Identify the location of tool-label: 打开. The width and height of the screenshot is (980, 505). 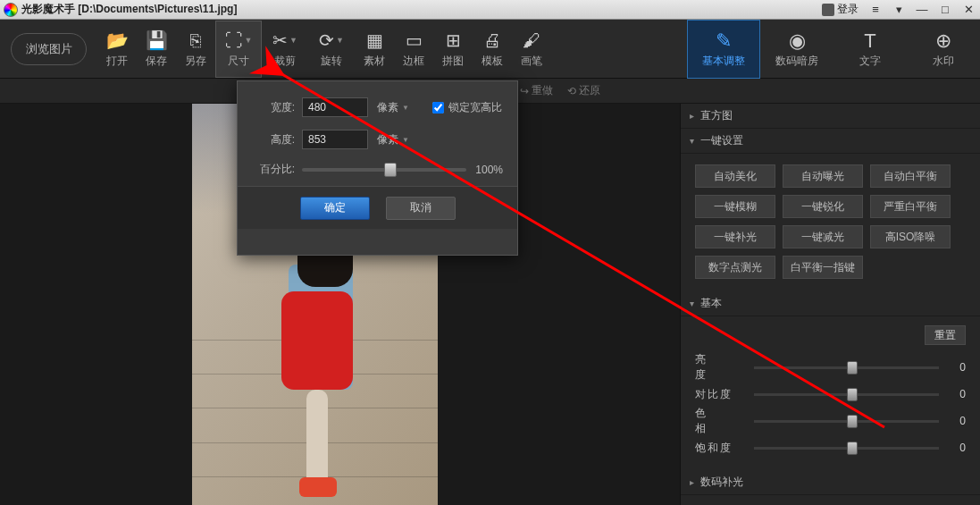
(117, 61).